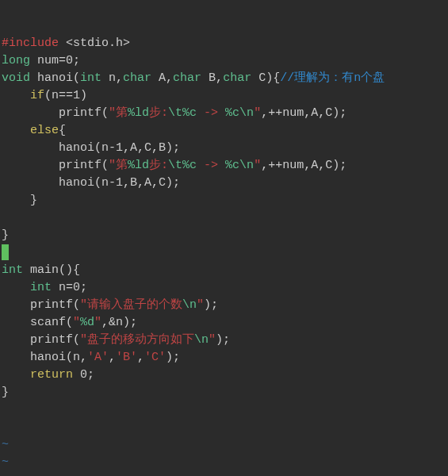 Image resolution: width=448 pixels, height=476 pixels. What do you see at coordinates (132, 305) in the screenshot?
I see `string: "请输入盘子的个数` at bounding box center [132, 305].